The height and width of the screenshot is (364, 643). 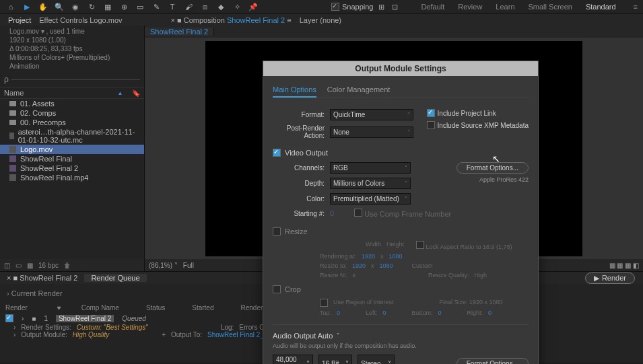 What do you see at coordinates (370, 168) in the screenshot?
I see `channels-select: RGB˅` at bounding box center [370, 168].